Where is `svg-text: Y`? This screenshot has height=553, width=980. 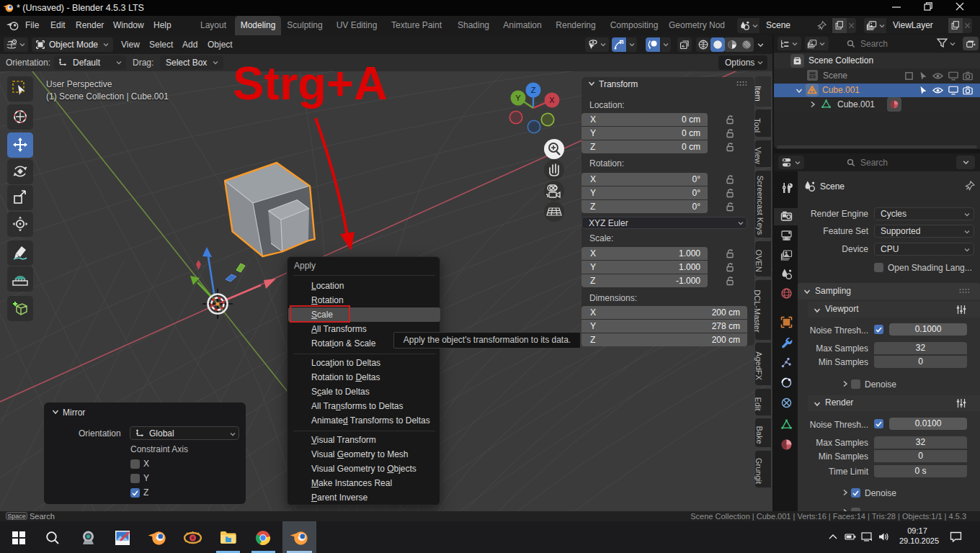 svg-text: Y is located at coordinates (518, 98).